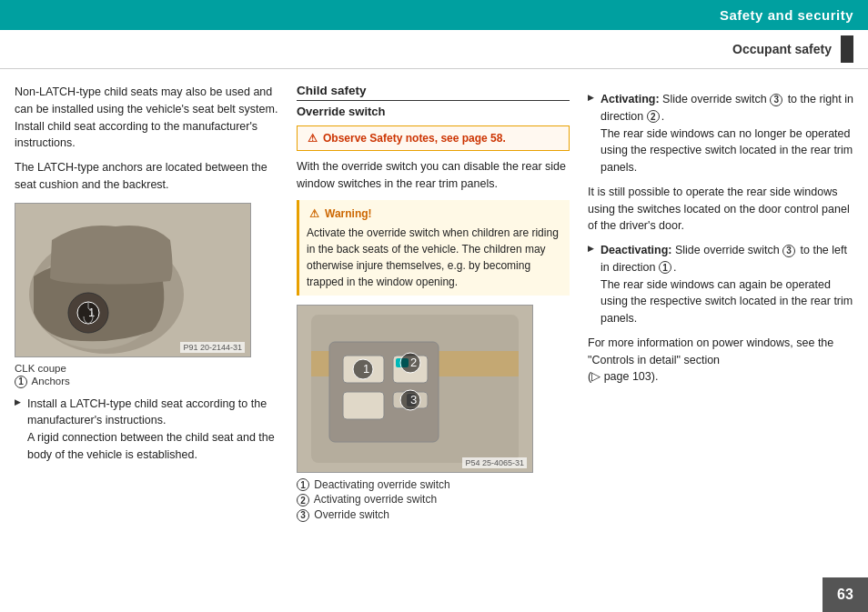 The width and height of the screenshot is (868, 612). I want to click on left-para2: The LATCH-type anchors are located betwe…, so click(146, 176).